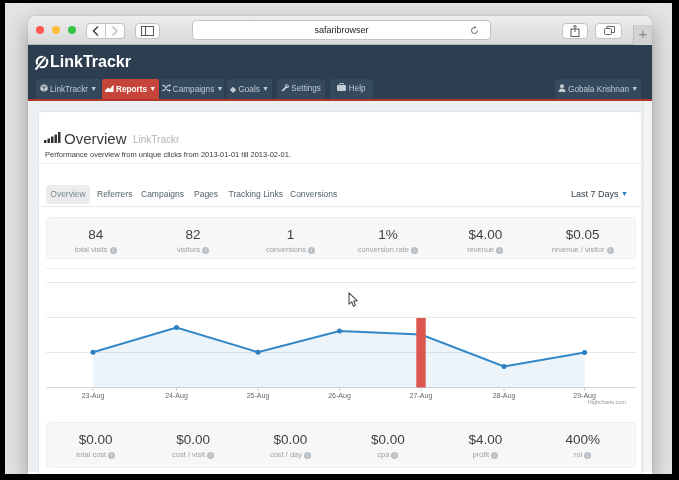  I want to click on svg-text: 26-Aug, so click(340, 396).